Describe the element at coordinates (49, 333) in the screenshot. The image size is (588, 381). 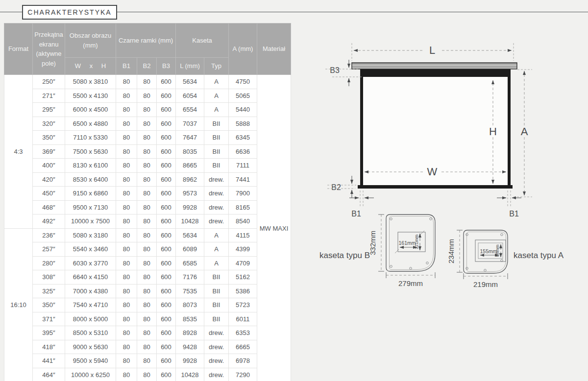
I see `cell-diagonal: 395″` at that location.